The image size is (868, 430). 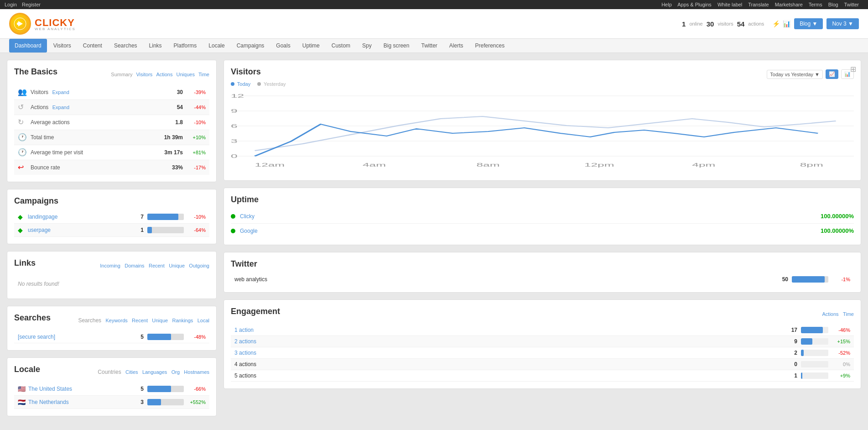 What do you see at coordinates (781, 24) in the screenshot?
I see `header-icons: ⚡ 📊` at bounding box center [781, 24].